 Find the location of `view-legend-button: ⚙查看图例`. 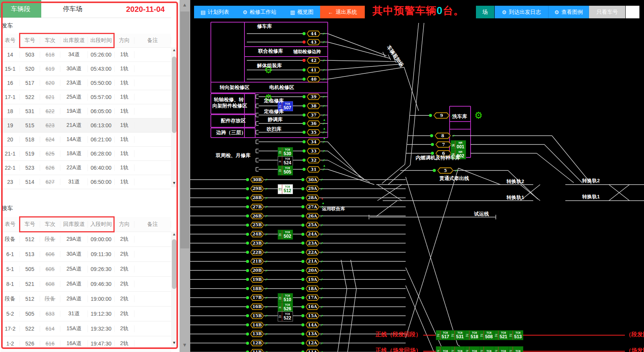

view-legend-button: ⚙查看图例 is located at coordinates (569, 12).